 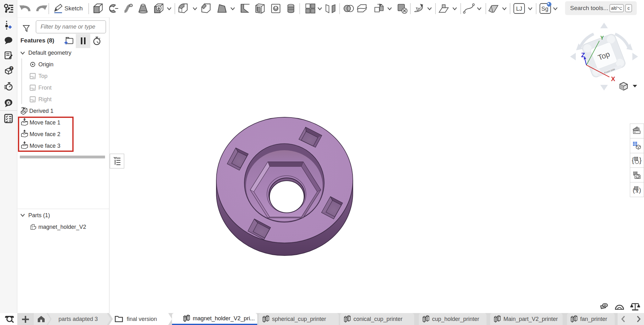 What do you see at coordinates (637, 191) in the screenshot?
I see `svg-text: x` at bounding box center [637, 191].